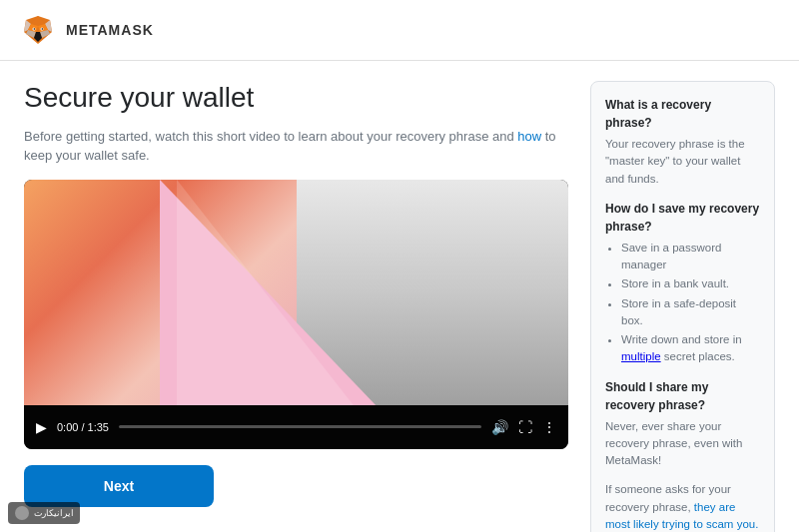  I want to click on progress-bar, so click(300, 427).